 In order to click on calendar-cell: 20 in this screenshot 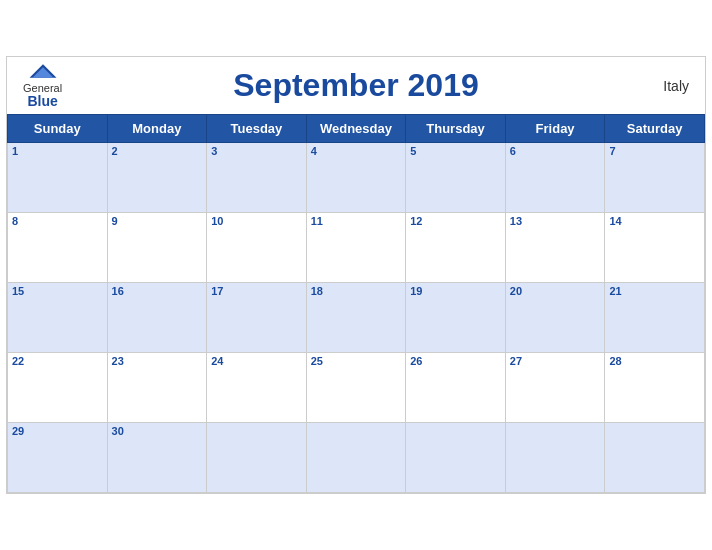, I will do `click(555, 318)`.